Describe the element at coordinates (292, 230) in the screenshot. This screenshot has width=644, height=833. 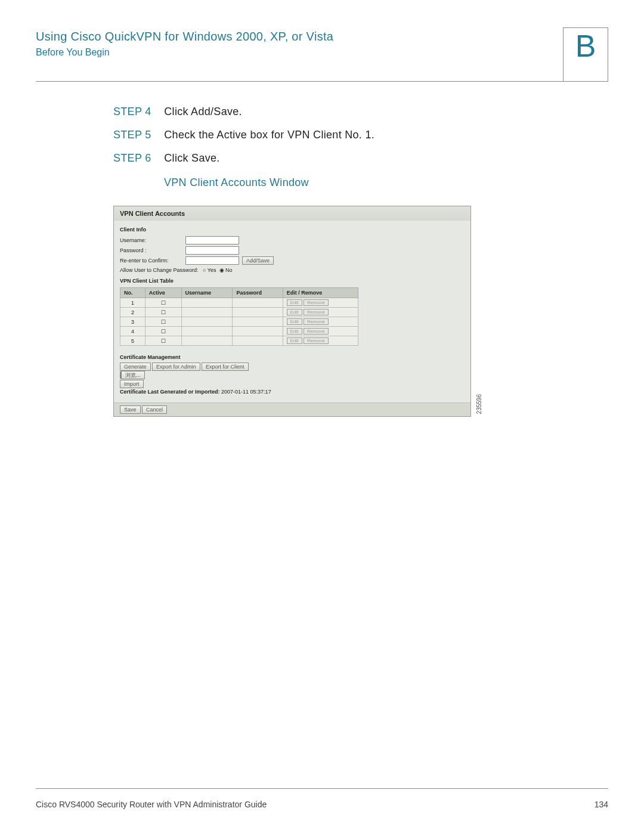
I see `client-info-label: Client Info` at that location.